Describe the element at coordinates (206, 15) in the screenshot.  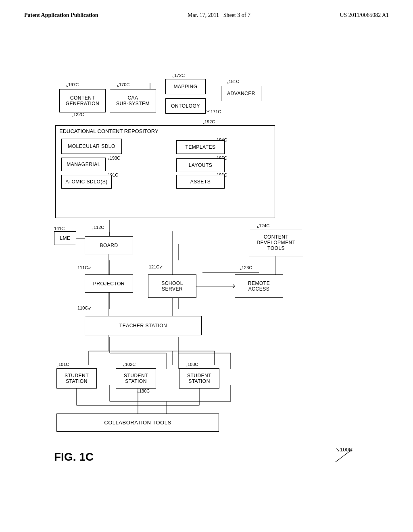
I see `header: Patent Application Publication Mar. 17, …` at that location.